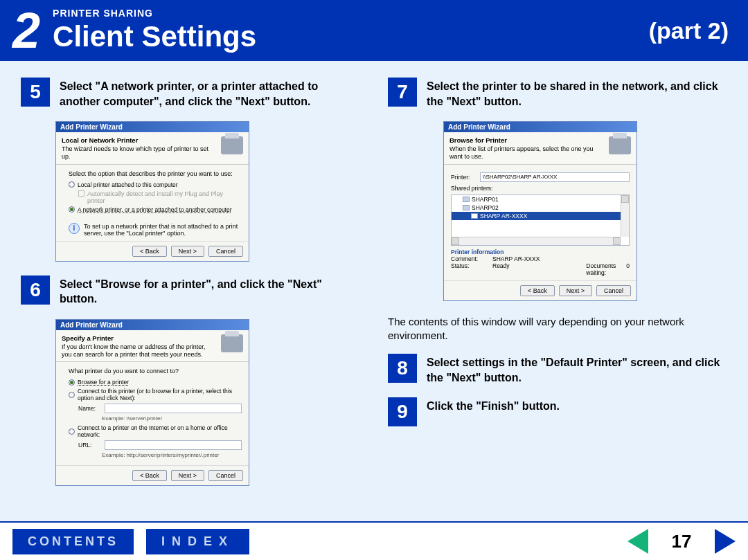 Image resolution: width=748 pixels, height=560 pixels. I want to click on docs-waiting-value: 0, so click(627, 269).